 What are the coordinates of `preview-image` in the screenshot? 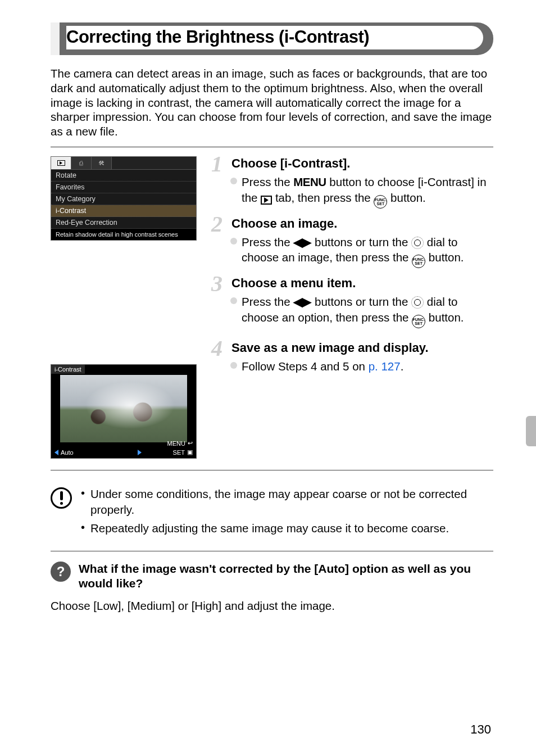 It's located at (124, 409).